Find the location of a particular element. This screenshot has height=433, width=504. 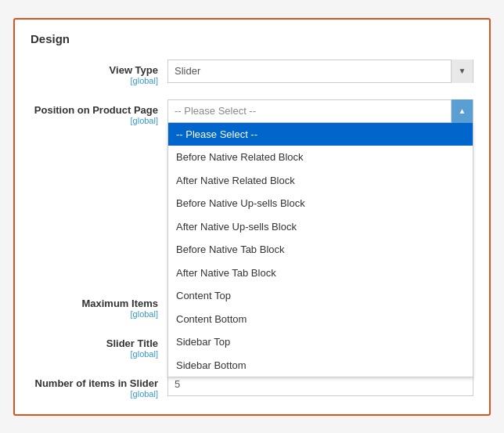

dropdown-item-10: Sidebar Bottom is located at coordinates (321, 366).